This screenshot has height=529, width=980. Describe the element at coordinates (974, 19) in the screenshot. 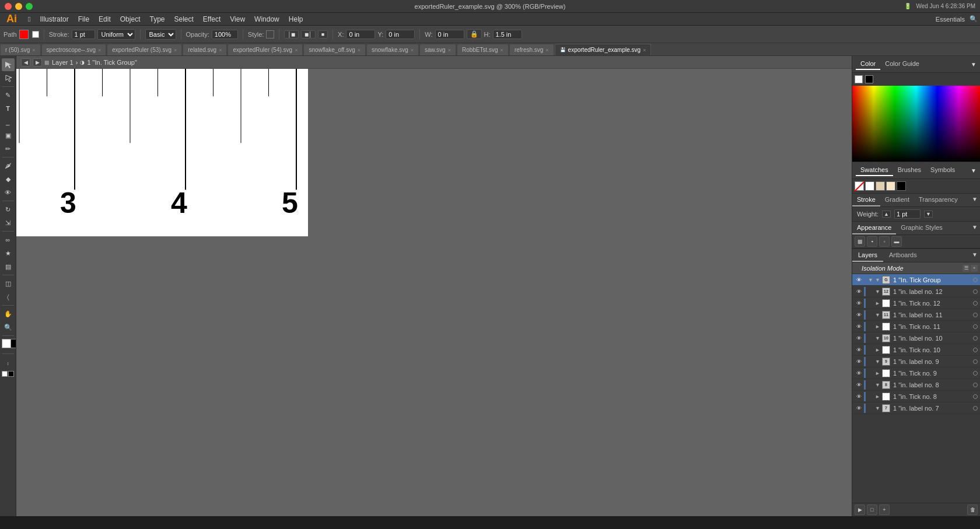

I see `search-icon: 🔍` at that location.